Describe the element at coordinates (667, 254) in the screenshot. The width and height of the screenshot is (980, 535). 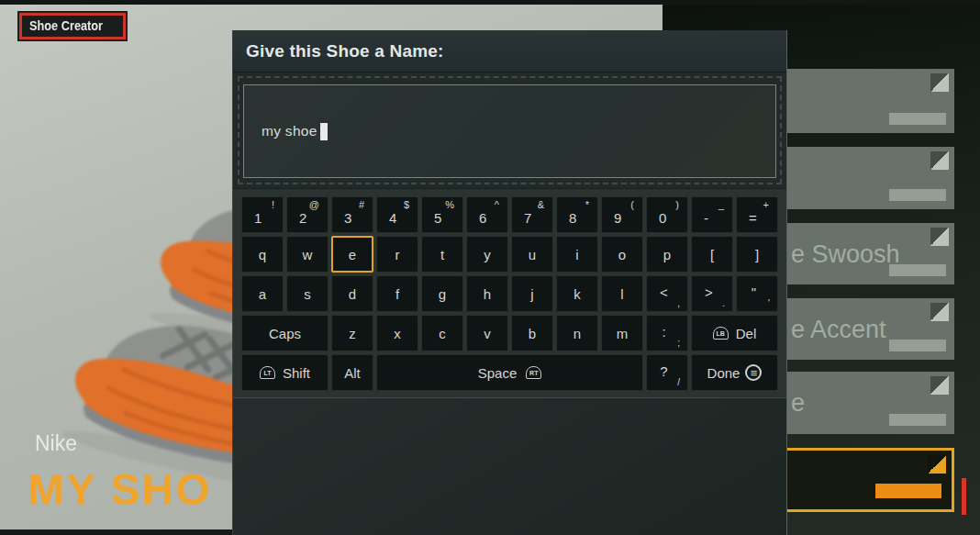
I see `key-p: p` at that location.